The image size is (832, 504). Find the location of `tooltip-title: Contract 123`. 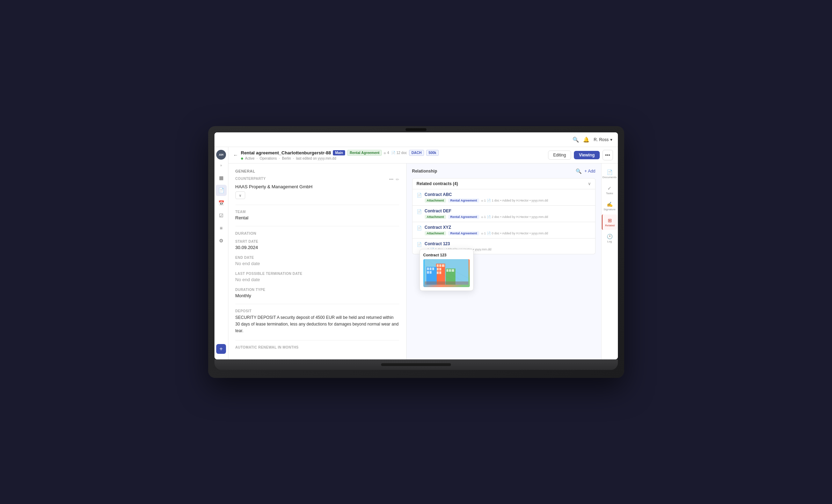

tooltip-title: Contract 123 is located at coordinates (446, 255).